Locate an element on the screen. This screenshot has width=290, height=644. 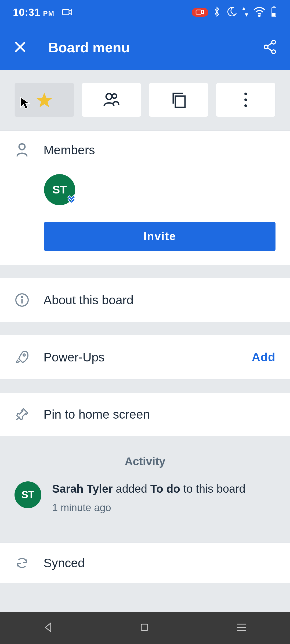
activity-item: ST Sarah Tyler added To do to this board… is located at coordinates (145, 502).